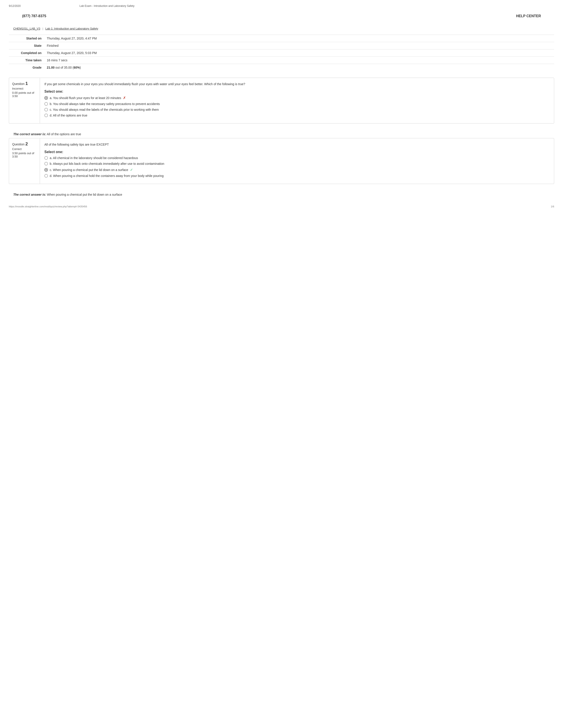 The height and width of the screenshot is (728, 563). I want to click on top-bar: (877) 787-8375 HELP CENTER, so click(282, 16).